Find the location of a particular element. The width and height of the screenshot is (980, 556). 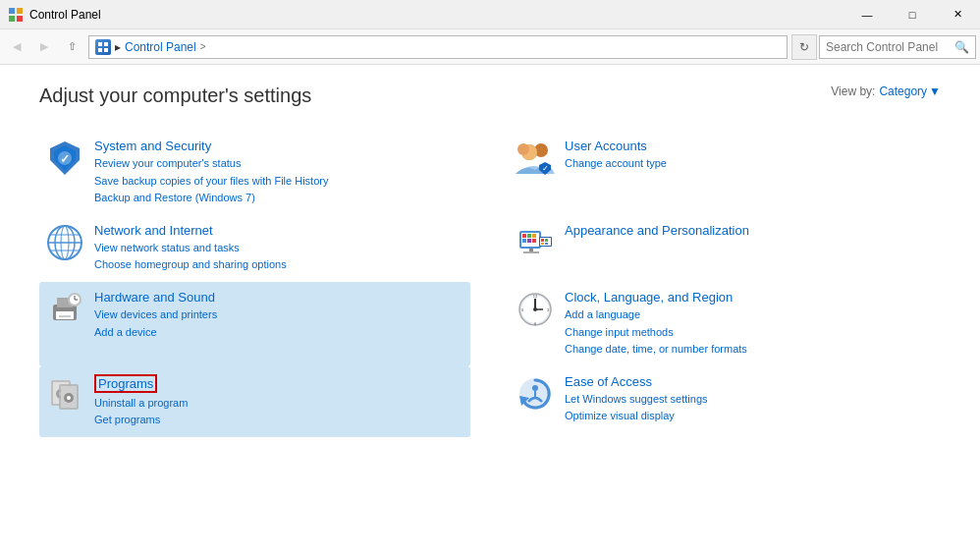

network-icon is located at coordinates (65, 243).